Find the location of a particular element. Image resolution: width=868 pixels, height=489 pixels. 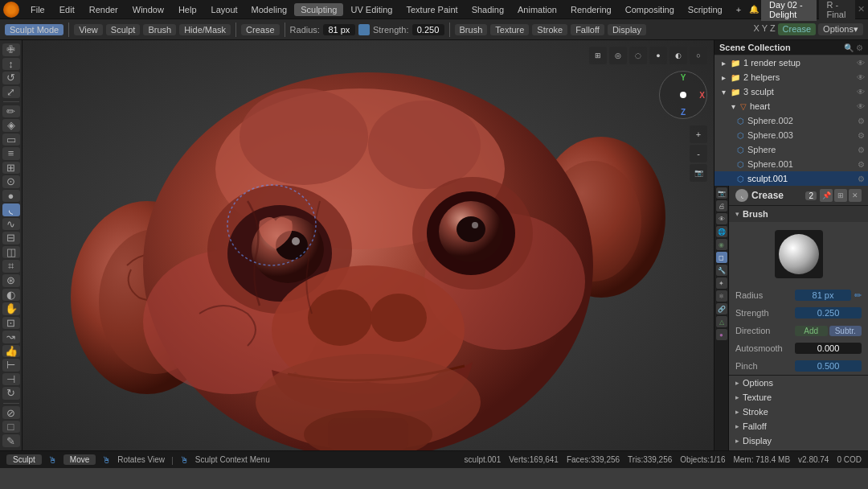

navigation-gizmo: X Y Z is located at coordinates (683, 95).